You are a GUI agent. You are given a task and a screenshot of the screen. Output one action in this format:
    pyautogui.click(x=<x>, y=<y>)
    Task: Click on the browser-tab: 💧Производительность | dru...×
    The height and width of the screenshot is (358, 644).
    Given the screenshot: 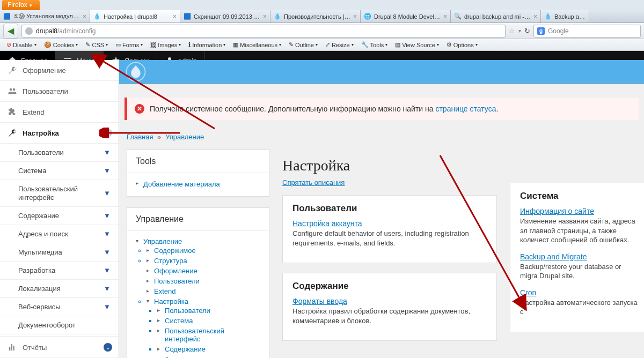 What is the action you would take?
    pyautogui.click(x=316, y=16)
    